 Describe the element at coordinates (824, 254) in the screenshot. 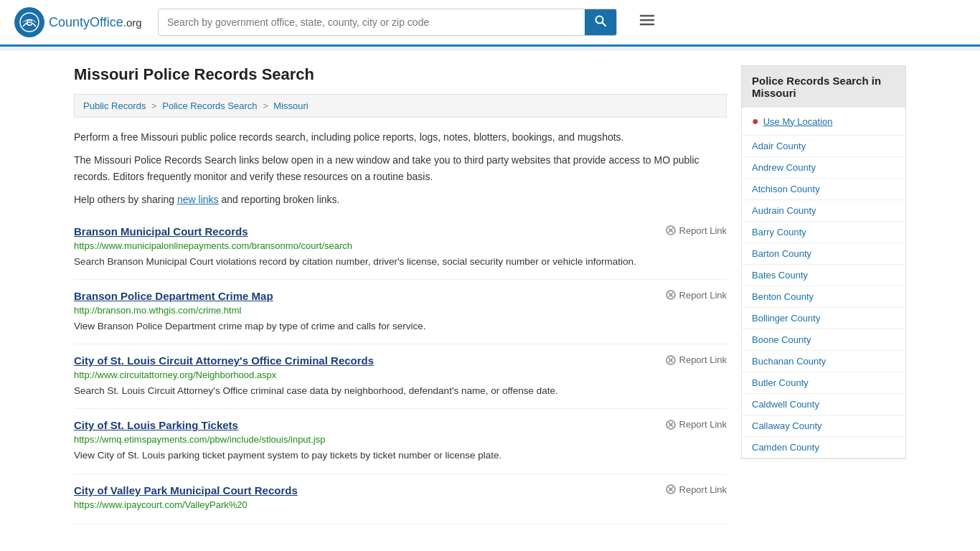

I see `list-item: Barton County` at that location.